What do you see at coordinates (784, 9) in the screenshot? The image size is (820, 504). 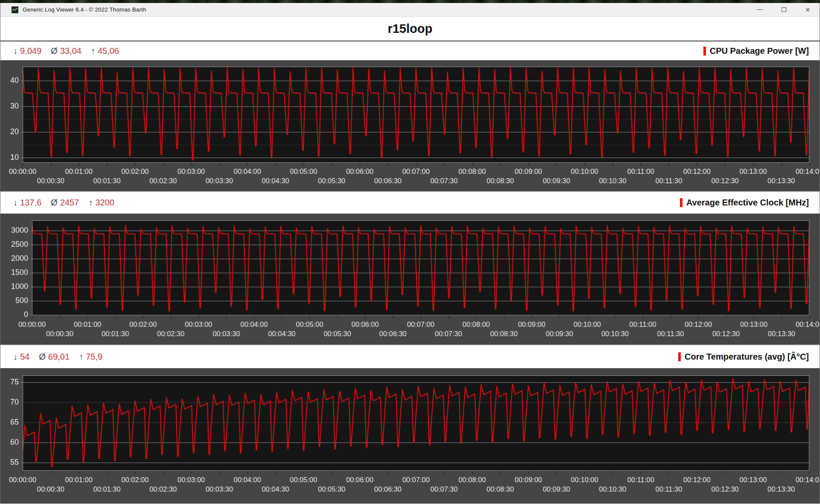 I see `window-controls: — ✕` at bounding box center [784, 9].